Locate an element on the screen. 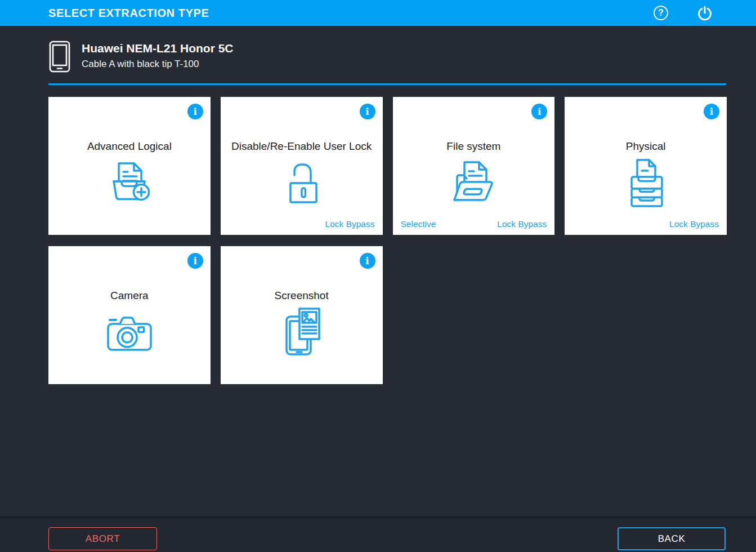  card-title: Screenshot is located at coordinates (302, 296).